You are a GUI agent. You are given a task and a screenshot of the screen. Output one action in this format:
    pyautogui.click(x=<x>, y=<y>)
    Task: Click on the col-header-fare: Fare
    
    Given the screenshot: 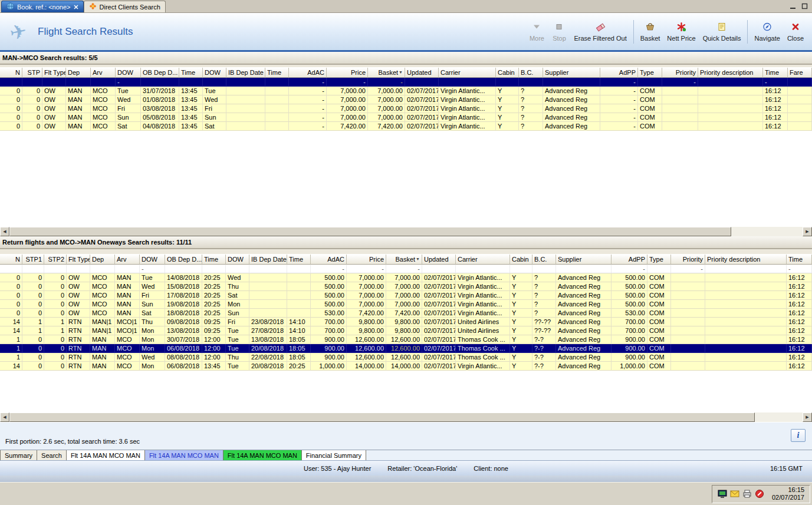 What is the action you would take?
    pyautogui.click(x=800, y=73)
    